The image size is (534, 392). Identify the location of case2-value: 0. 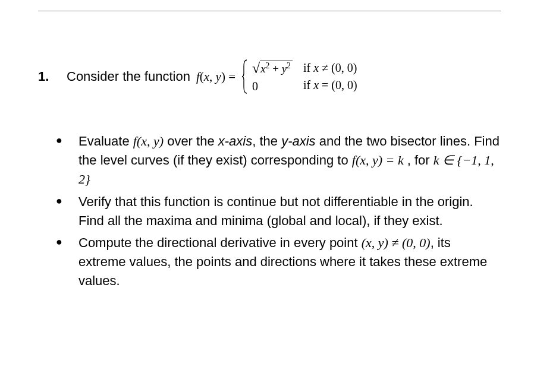
(272, 87).